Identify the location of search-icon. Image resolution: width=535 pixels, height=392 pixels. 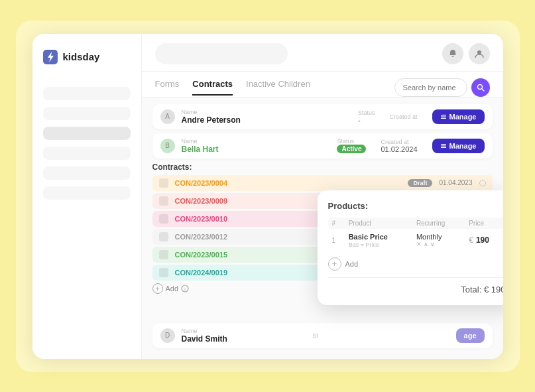
(481, 88).